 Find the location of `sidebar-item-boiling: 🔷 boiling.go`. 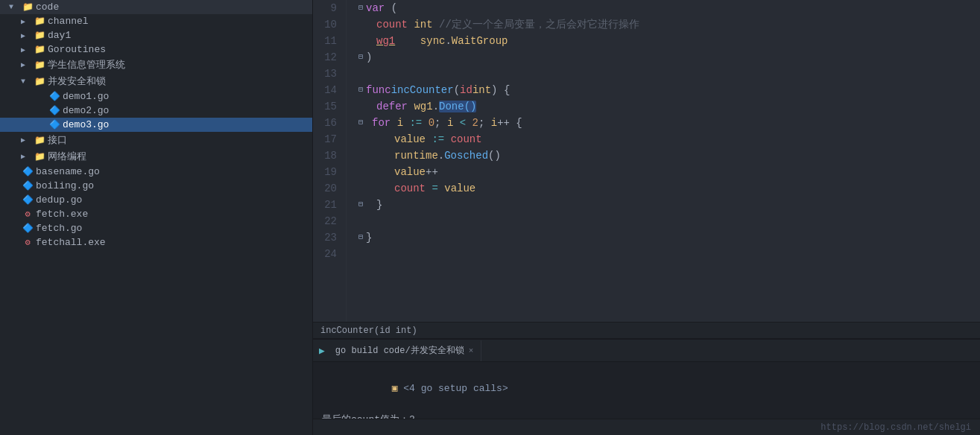

sidebar-item-boiling: 🔷 boiling.go is located at coordinates (157, 186).